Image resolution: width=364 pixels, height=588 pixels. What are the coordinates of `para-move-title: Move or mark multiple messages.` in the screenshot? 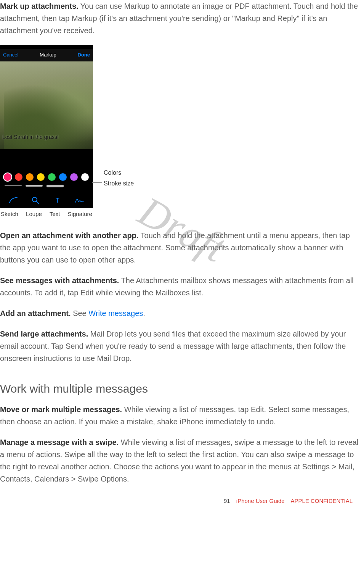 It's located at (62, 409).